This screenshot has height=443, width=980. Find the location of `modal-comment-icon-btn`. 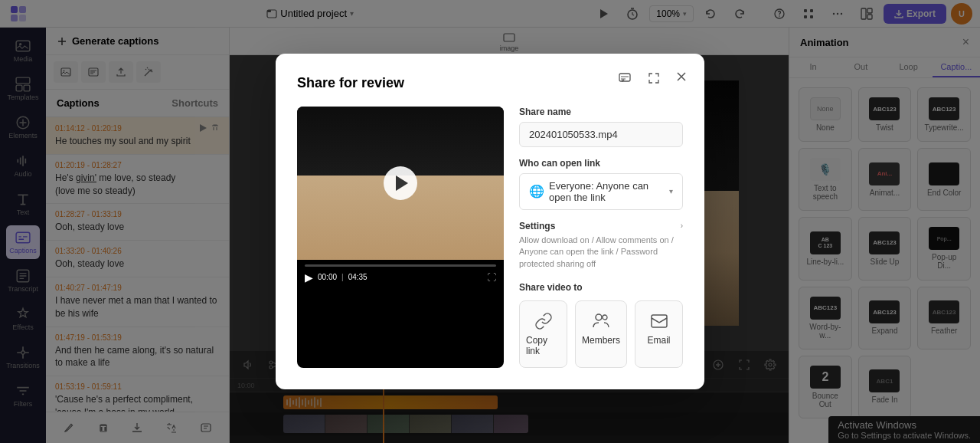

modal-comment-icon-btn is located at coordinates (625, 78).